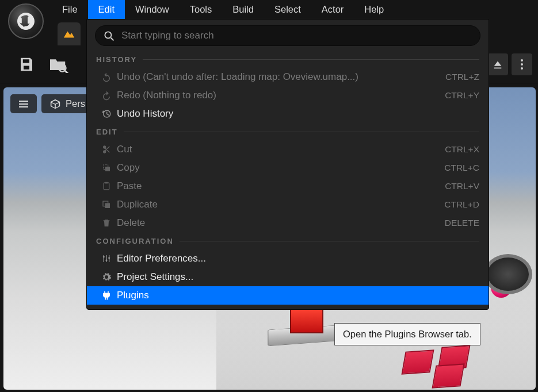 Image resolution: width=538 pixels, height=392 pixels. What do you see at coordinates (288, 223) in the screenshot?
I see `menu-delete: Delete DELETE` at bounding box center [288, 223].